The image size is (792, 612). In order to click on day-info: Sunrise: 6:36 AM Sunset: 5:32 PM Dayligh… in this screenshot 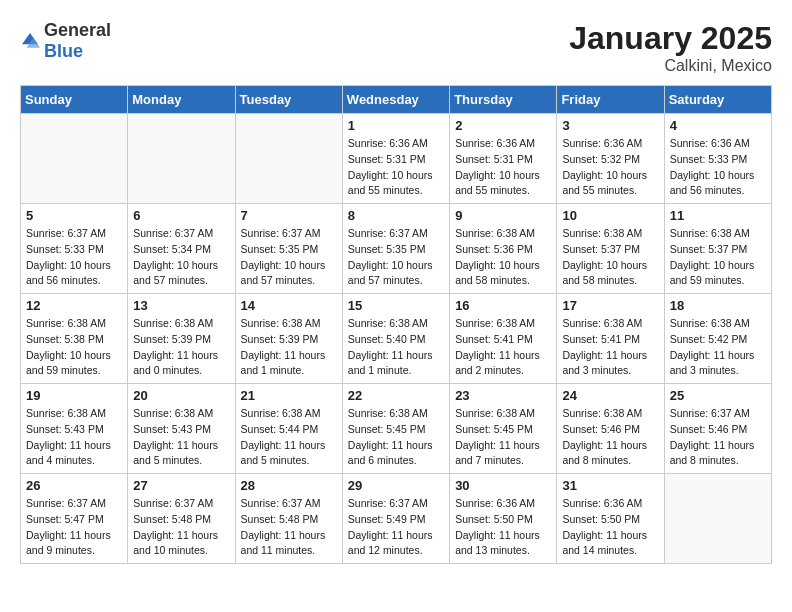, I will do `click(610, 168)`.